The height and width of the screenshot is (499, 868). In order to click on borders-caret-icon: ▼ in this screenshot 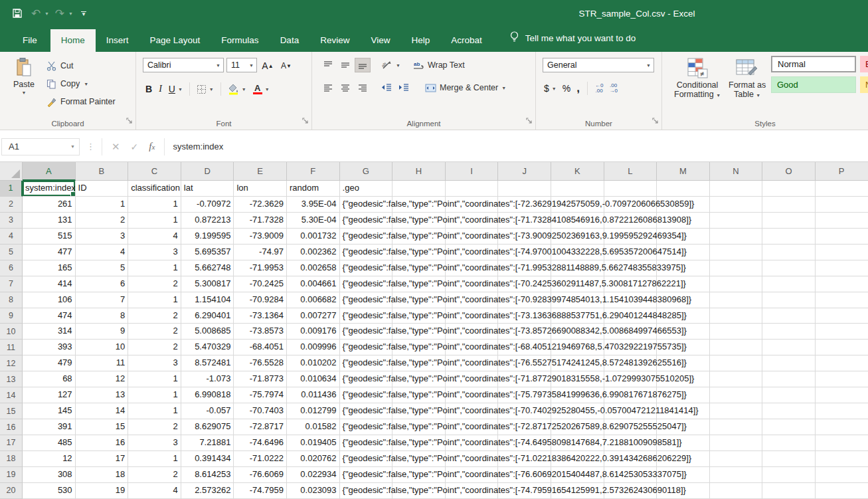, I will do `click(211, 89)`.